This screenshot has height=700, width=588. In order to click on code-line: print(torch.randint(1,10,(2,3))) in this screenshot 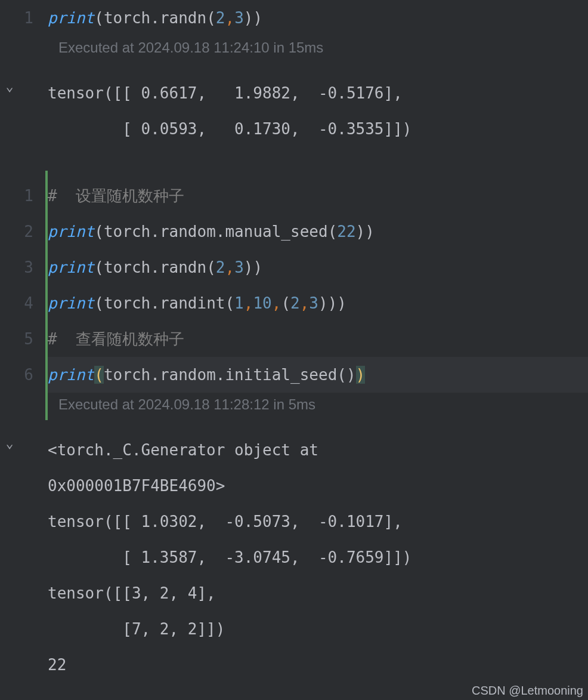, I will do `click(318, 303)`.